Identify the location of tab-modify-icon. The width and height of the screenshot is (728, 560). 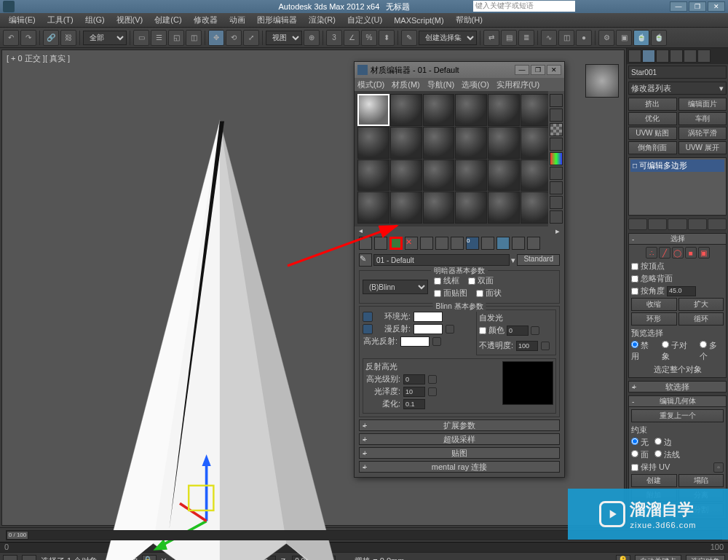
(649, 56).